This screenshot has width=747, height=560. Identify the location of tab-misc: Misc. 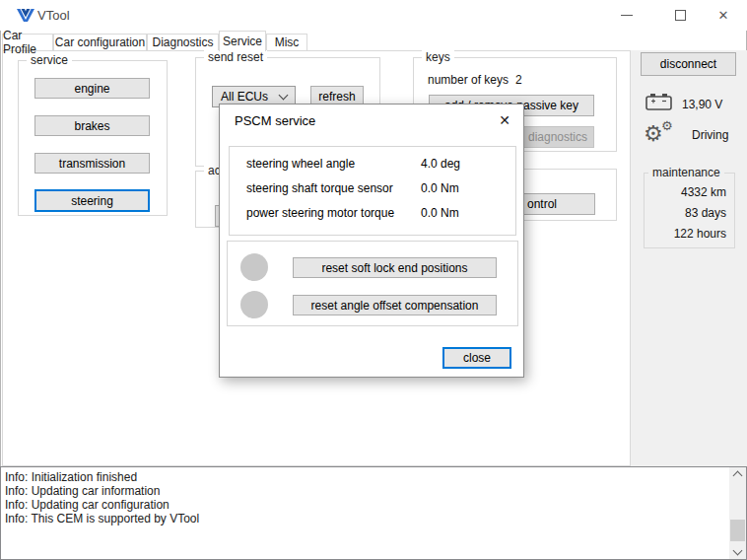
(287, 41).